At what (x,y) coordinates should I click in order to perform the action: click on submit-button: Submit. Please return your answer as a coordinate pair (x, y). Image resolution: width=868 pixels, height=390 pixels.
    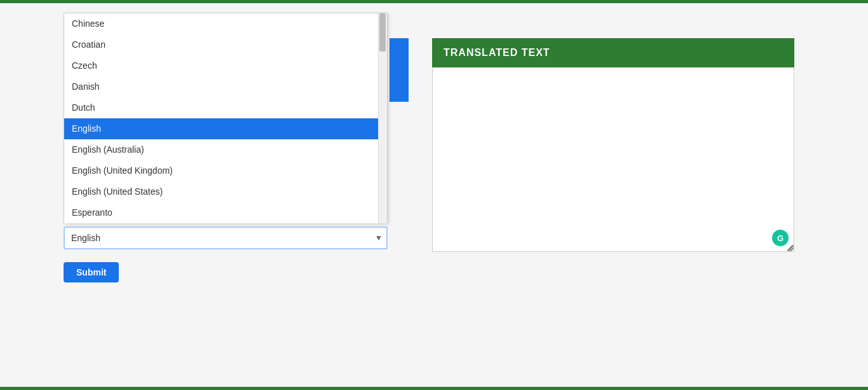
    Looking at the image, I should click on (92, 272).